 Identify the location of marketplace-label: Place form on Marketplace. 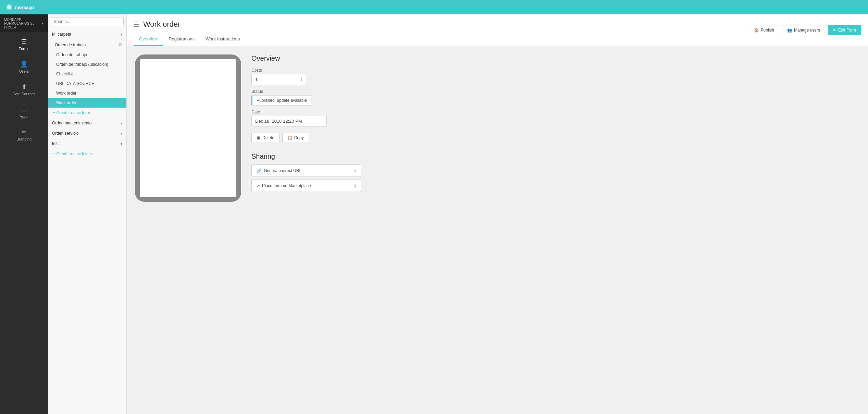
(286, 186).